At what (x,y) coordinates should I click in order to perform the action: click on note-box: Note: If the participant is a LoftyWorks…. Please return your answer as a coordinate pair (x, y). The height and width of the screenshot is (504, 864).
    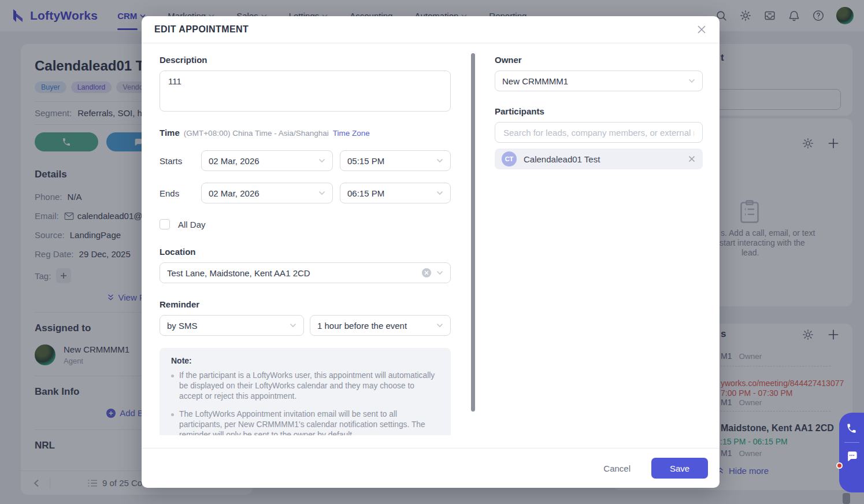
    Looking at the image, I should click on (305, 392).